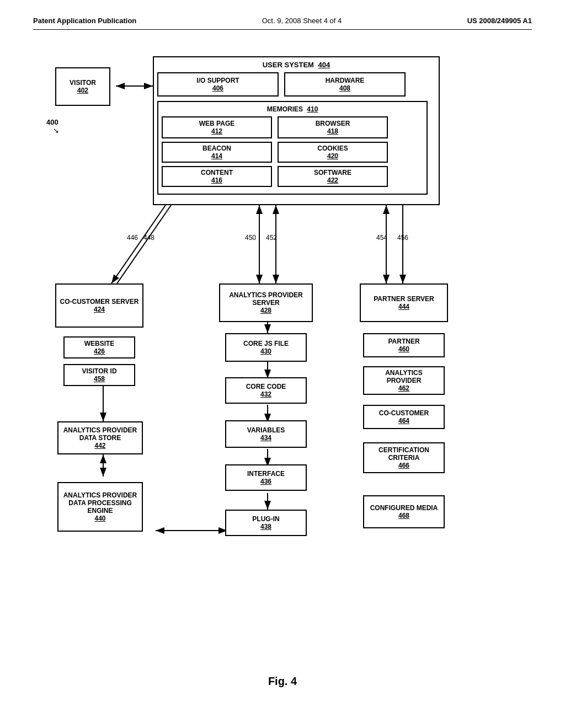 The width and height of the screenshot is (565, 728). I want to click on header-center: Oct. 9, 2008 Sheet 4 of 4, so click(302, 21).